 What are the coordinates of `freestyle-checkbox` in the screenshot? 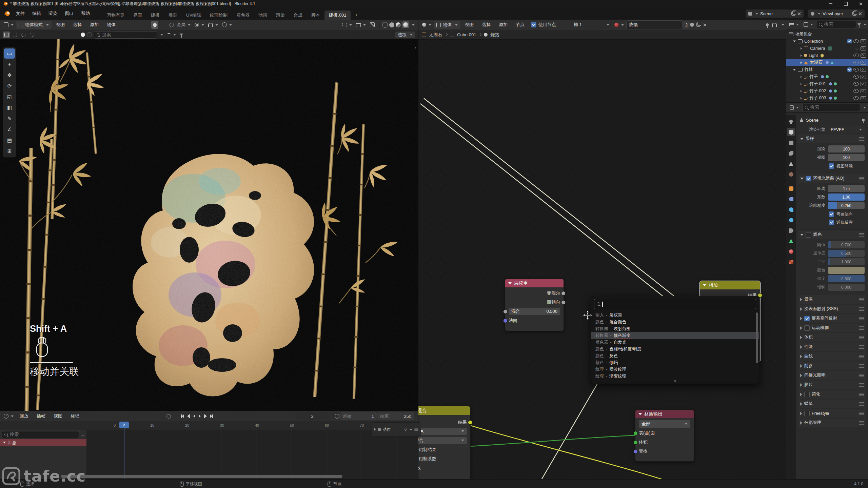 It's located at (807, 413).